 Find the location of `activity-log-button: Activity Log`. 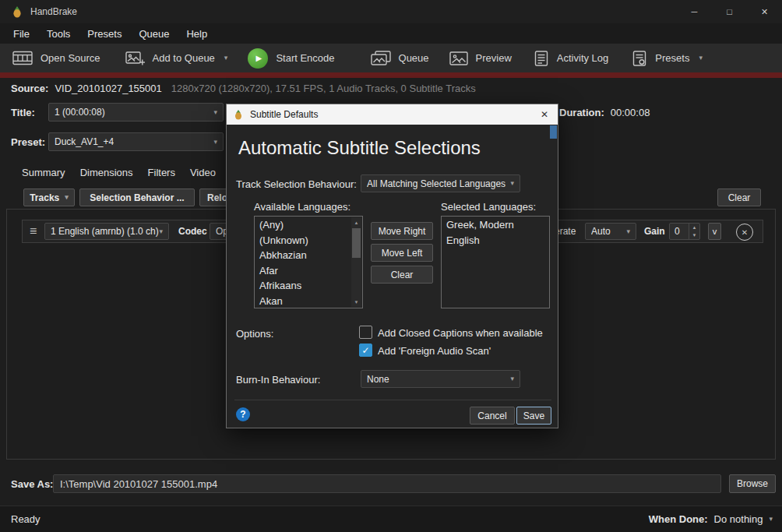

activity-log-button: Activity Log is located at coordinates (571, 58).